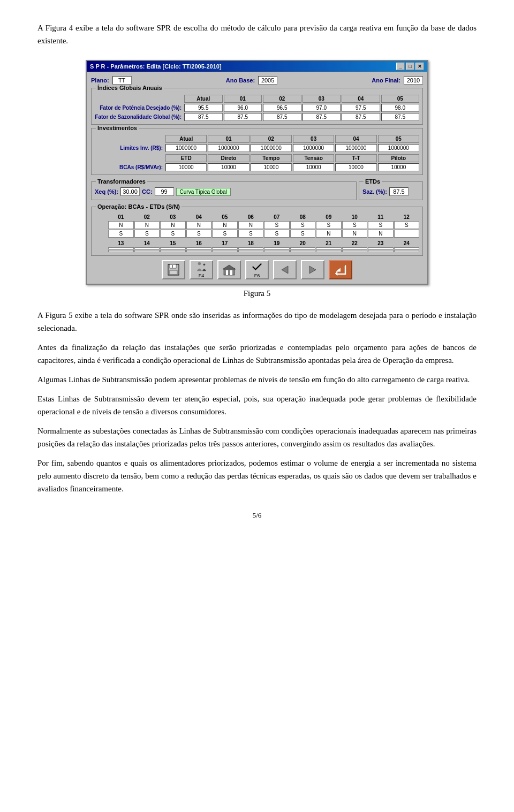 This screenshot has width=514, height=812. What do you see at coordinates (186, 167) in the screenshot?
I see `bcas-etd: 10000` at bounding box center [186, 167].